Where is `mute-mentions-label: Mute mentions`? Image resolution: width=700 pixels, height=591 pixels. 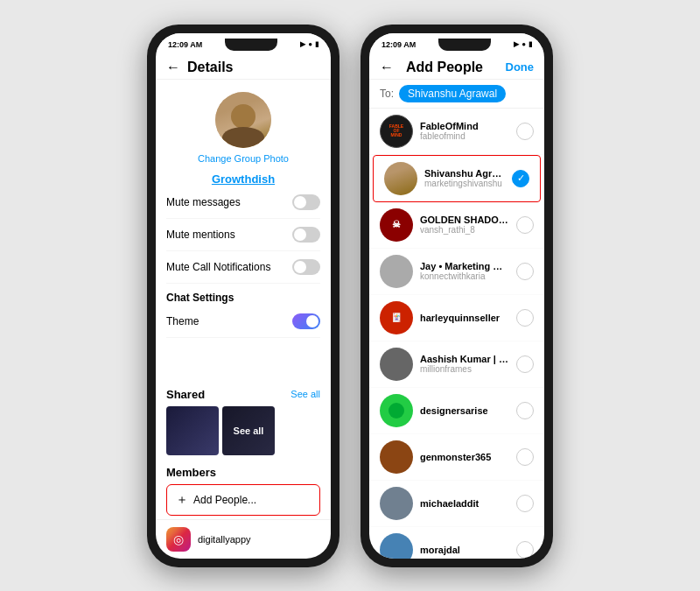 mute-mentions-label: Mute mentions is located at coordinates (201, 235).